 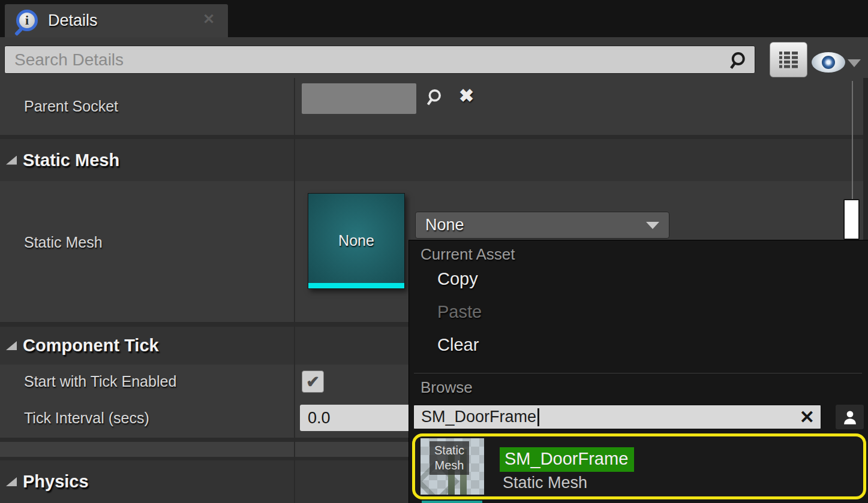 I want to click on eye-iris, so click(x=828, y=62).